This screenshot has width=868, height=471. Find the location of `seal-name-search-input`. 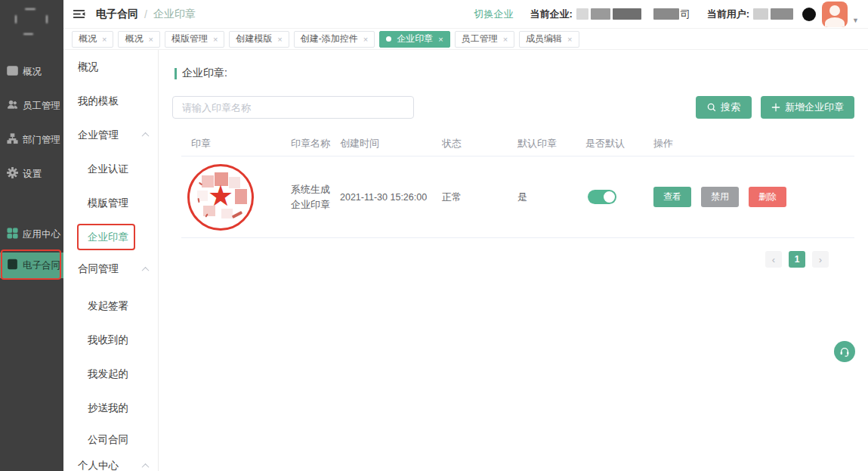

seal-name-search-input is located at coordinates (293, 107).